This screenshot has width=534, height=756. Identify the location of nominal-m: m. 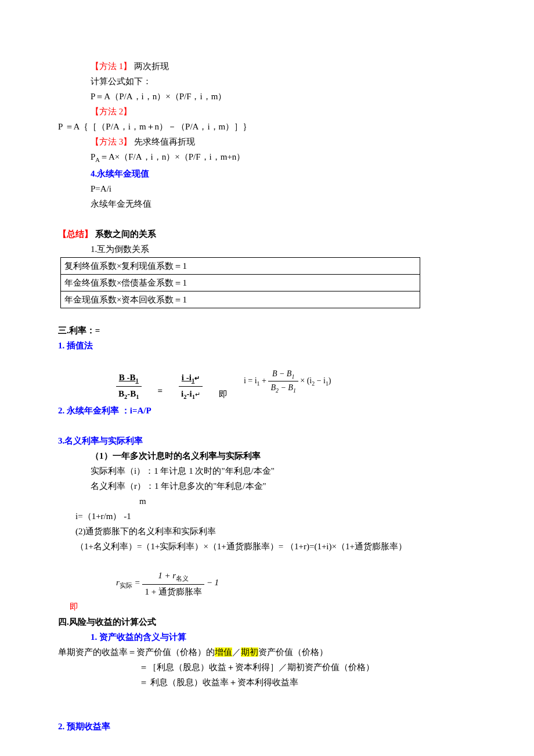
(308, 501).